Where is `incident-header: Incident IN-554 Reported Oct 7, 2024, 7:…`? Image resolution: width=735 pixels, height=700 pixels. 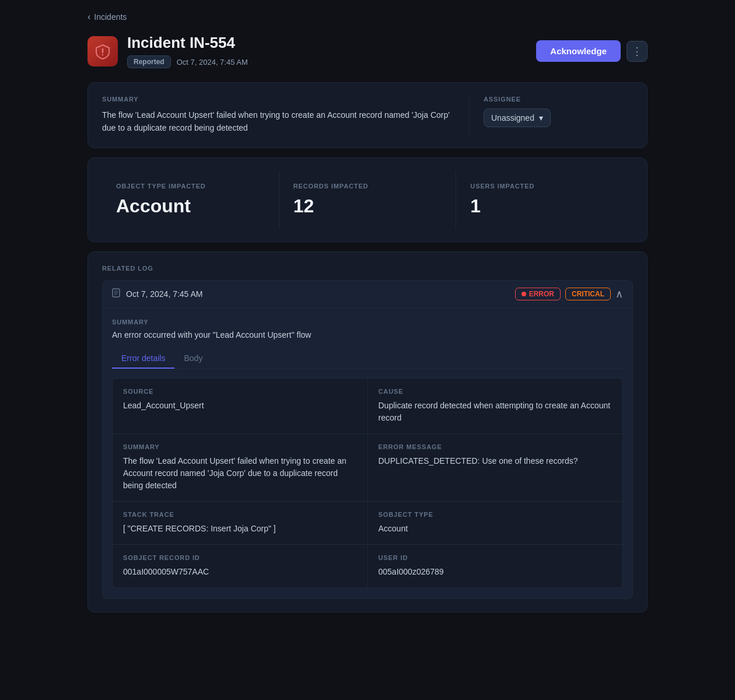
incident-header: Incident IN-554 Reported Oct 7, 2024, 7:… is located at coordinates (368, 51).